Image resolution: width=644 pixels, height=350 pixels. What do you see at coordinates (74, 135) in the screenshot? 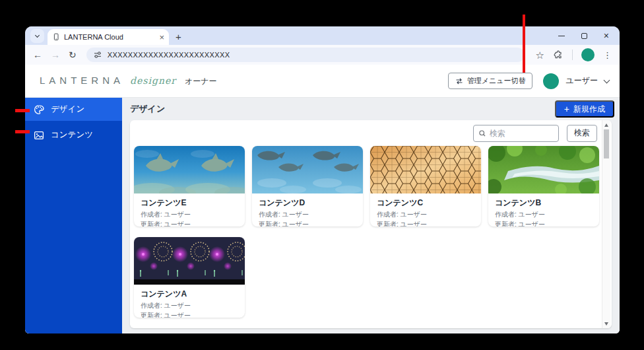
I see `sidebar-item-contents: コンテンツ` at bounding box center [74, 135].